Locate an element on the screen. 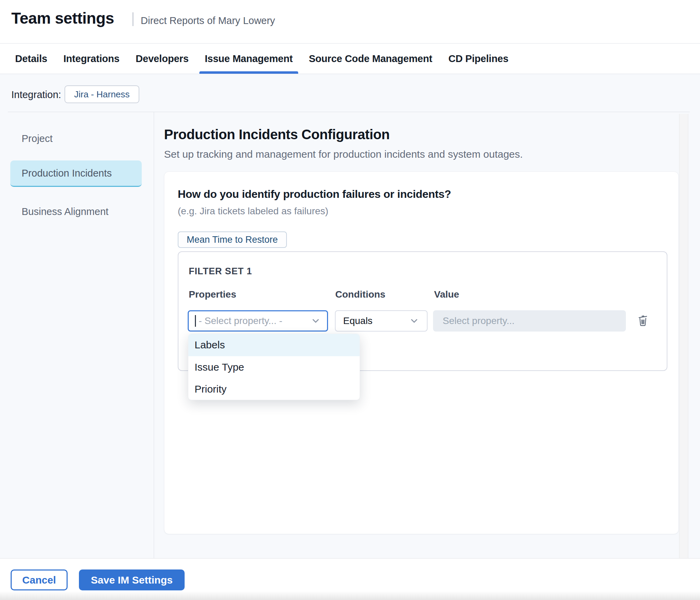 The image size is (700, 600). text-cursor is located at coordinates (196, 321).